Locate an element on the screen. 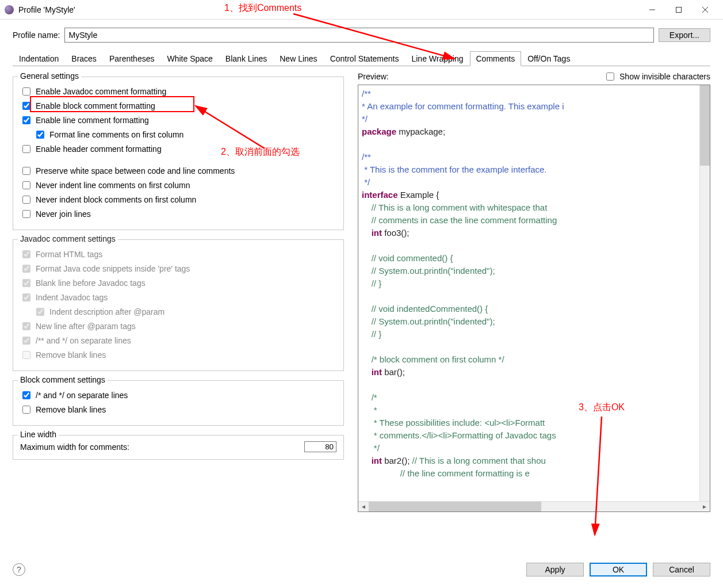 Image resolution: width=723 pixels, height=588 pixels. blank-before-tags-label: Blank line before Javadoc tags is located at coordinates (91, 283).